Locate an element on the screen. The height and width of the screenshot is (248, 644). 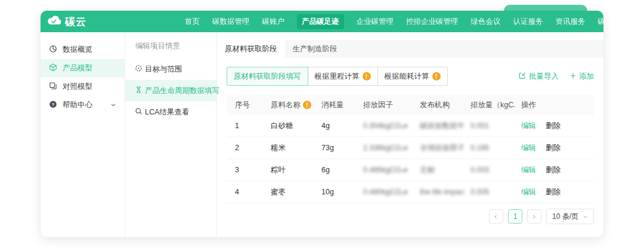
brand-name: 碳云 is located at coordinates (76, 21).